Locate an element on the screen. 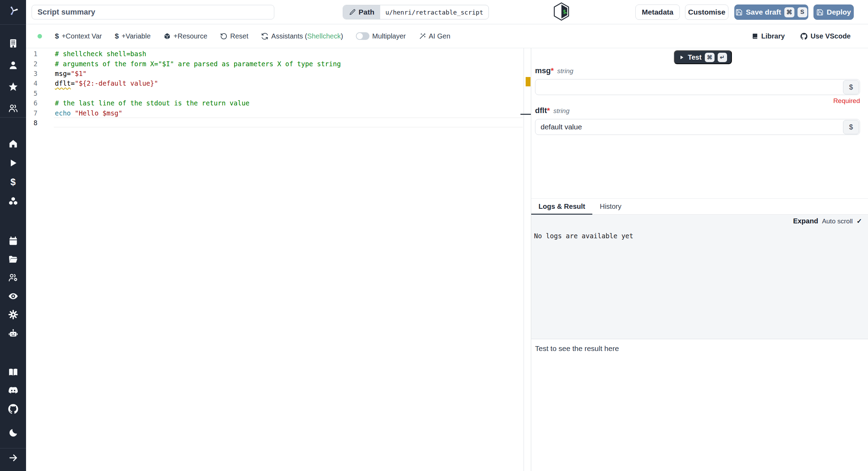 This screenshot has height=471, width=868. connection-status-dot is located at coordinates (40, 36).